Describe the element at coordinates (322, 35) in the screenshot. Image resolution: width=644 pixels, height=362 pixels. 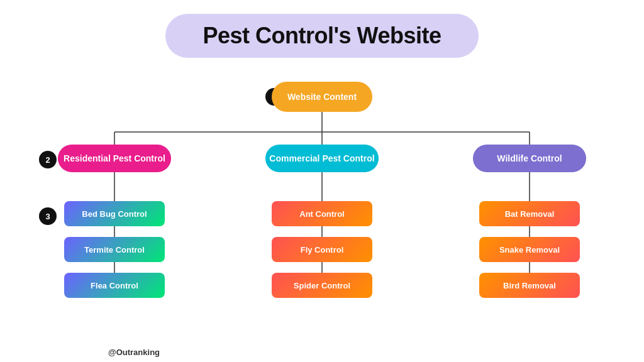
I see `page-title: Pest Control's Website` at that location.